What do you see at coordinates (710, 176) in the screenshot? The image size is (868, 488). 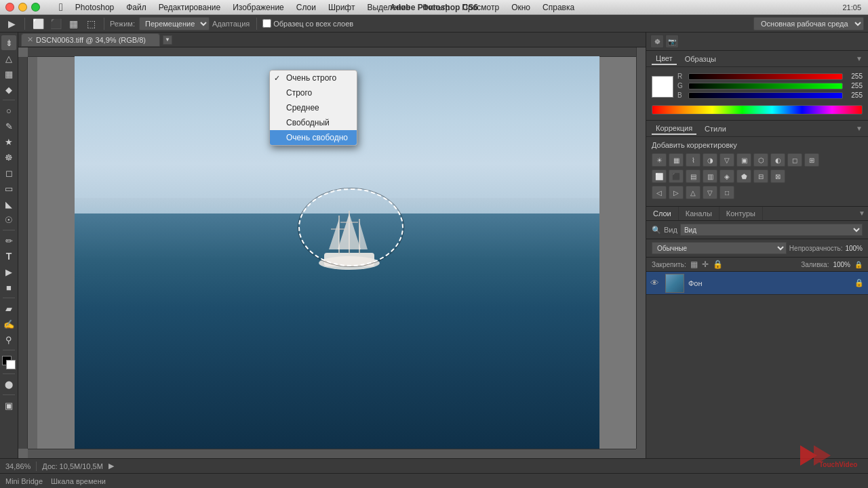 I see `corr-gradient-icon: ▥` at bounding box center [710, 176].